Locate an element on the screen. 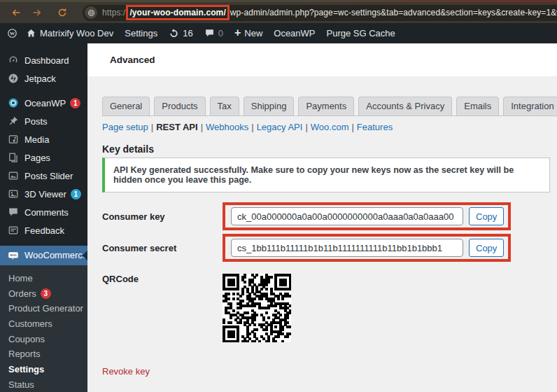 The width and height of the screenshot is (557, 392). tab-general: General is located at coordinates (126, 106).